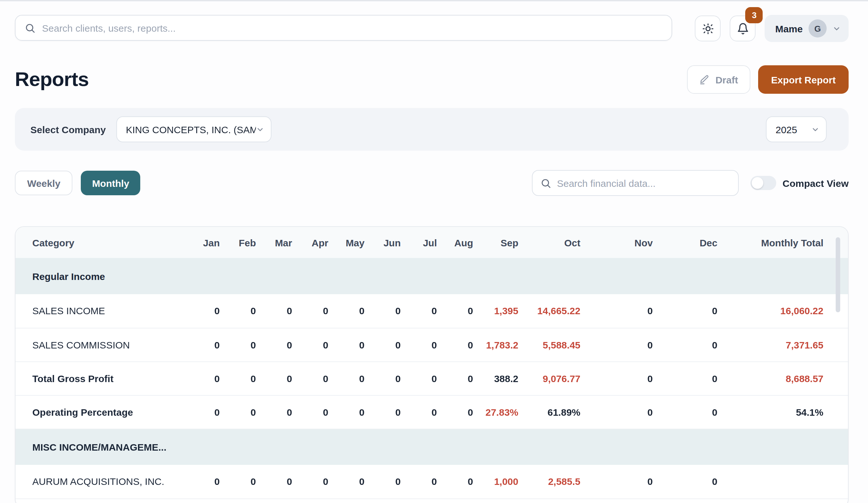 This screenshot has width=868, height=503. I want to click on tab-weekly: Weekly, so click(44, 183).